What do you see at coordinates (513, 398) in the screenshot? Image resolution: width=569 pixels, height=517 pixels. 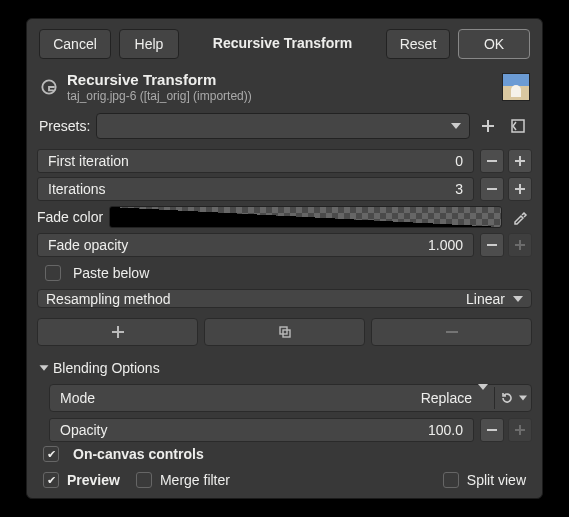 I see `mode-reset-button` at bounding box center [513, 398].